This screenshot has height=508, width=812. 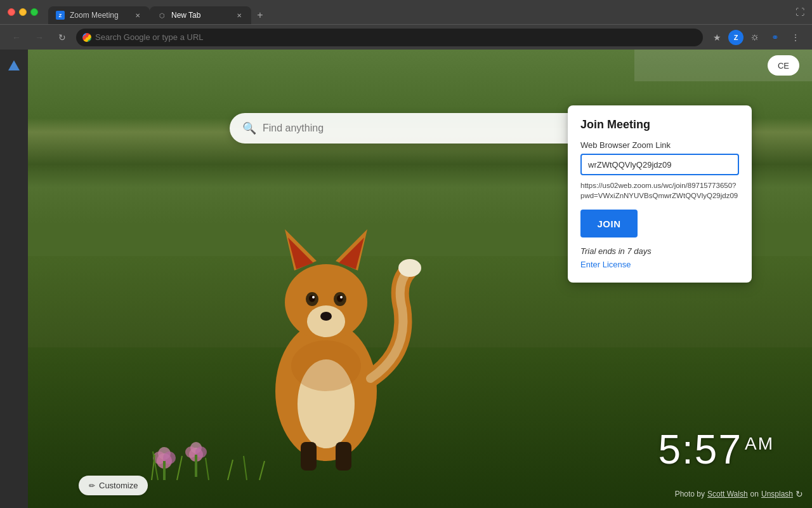 I want to click on clock: 5:57AM, so click(x=716, y=450).